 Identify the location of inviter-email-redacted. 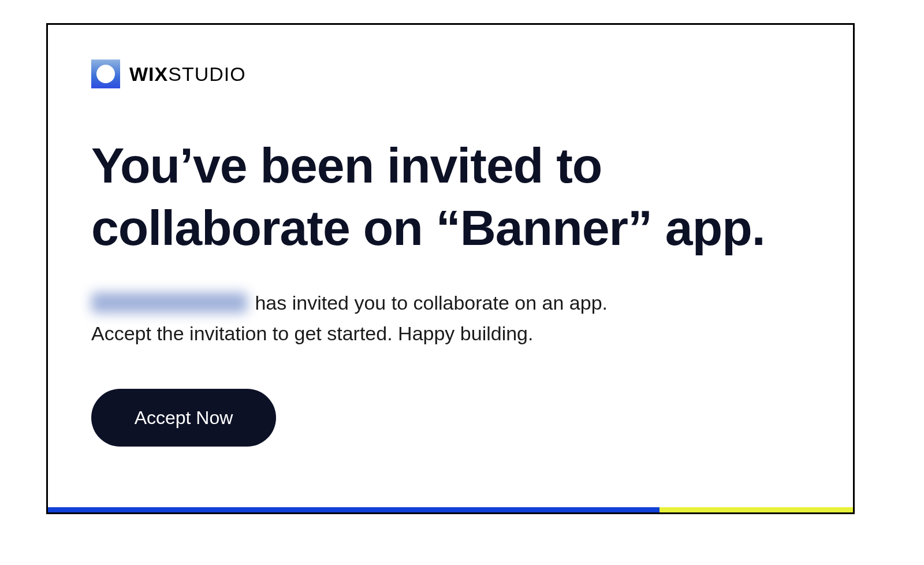
(169, 303).